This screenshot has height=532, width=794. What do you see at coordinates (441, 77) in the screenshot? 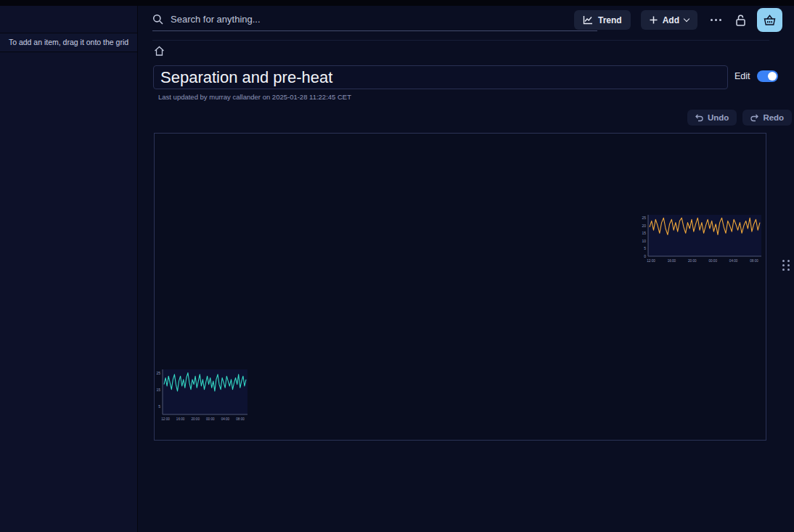
I see `page-title-field: Separation and pre-heat` at bounding box center [441, 77].